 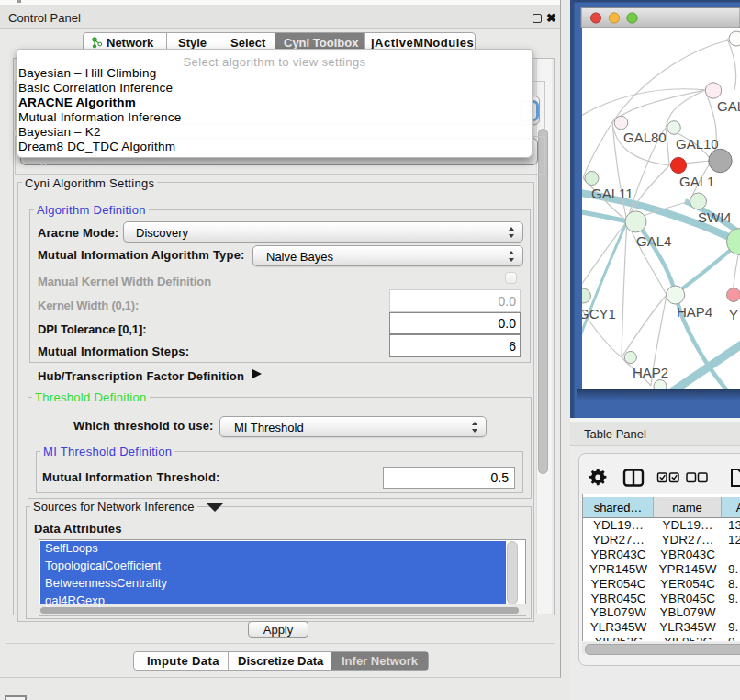 What do you see at coordinates (697, 182) in the screenshot?
I see `svg-text: GAL1` at bounding box center [697, 182].